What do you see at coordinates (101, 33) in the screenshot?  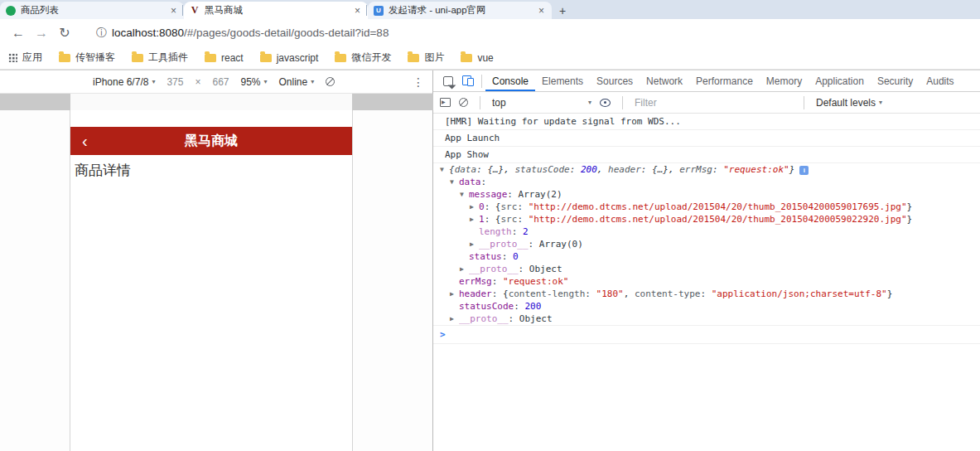 I see `page-info-icon: ⓘ` at bounding box center [101, 33].